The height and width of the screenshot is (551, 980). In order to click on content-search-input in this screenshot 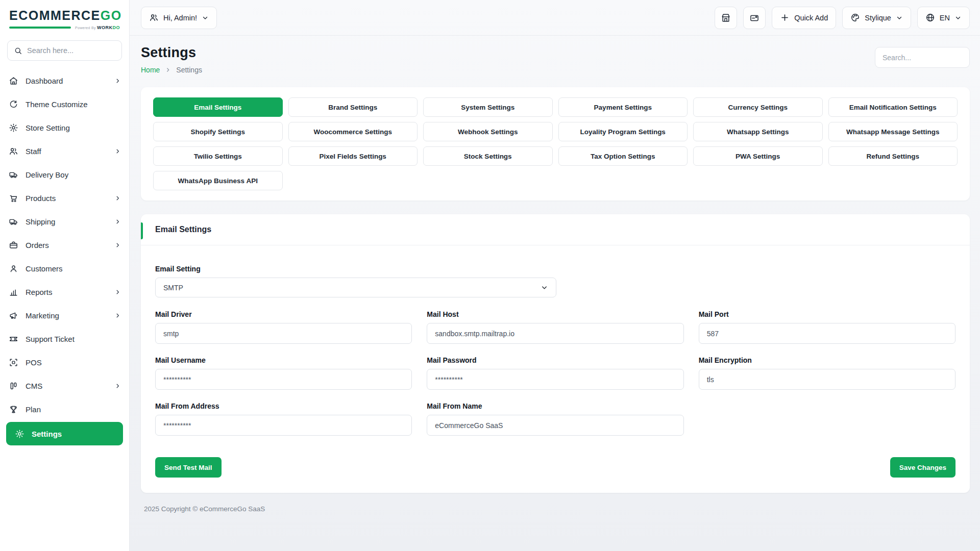, I will do `click(922, 58)`.